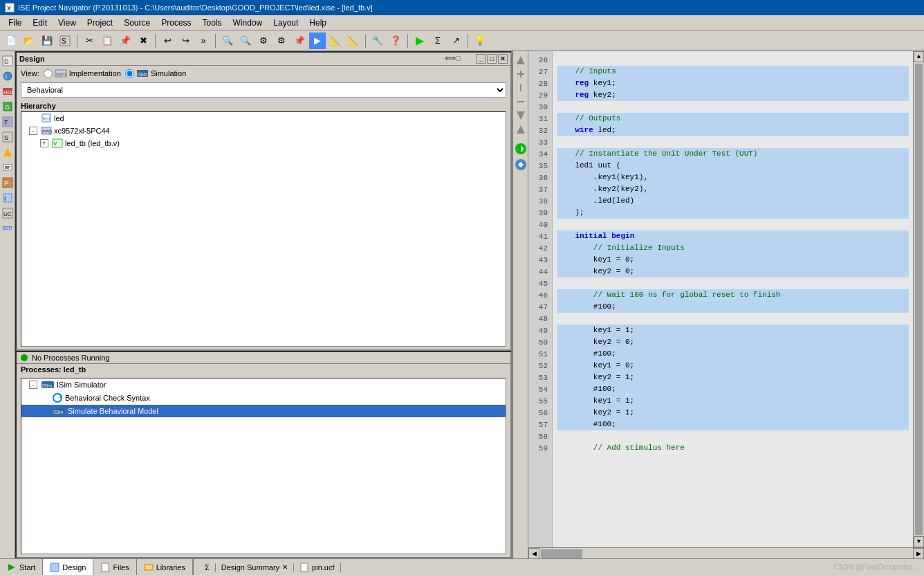  I want to click on minimize-btn: _, so click(481, 59).